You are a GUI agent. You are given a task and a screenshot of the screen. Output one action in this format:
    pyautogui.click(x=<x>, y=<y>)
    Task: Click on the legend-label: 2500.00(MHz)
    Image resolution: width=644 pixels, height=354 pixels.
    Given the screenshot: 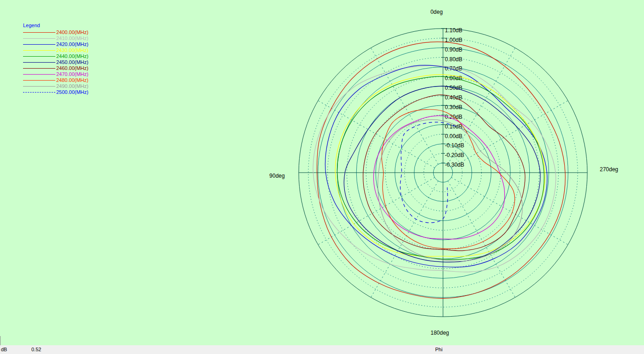 What is the action you would take?
    pyautogui.click(x=72, y=92)
    